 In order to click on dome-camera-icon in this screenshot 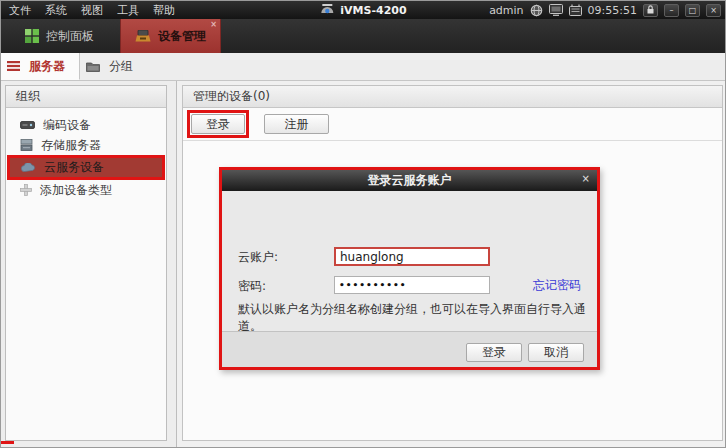, I will do `click(327, 10)`.